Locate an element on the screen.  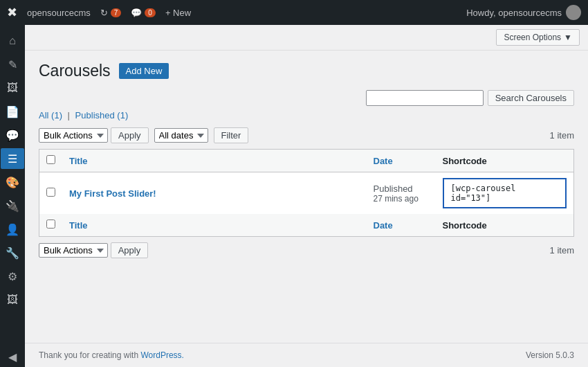
col-header-title: Title is located at coordinates (214, 161).